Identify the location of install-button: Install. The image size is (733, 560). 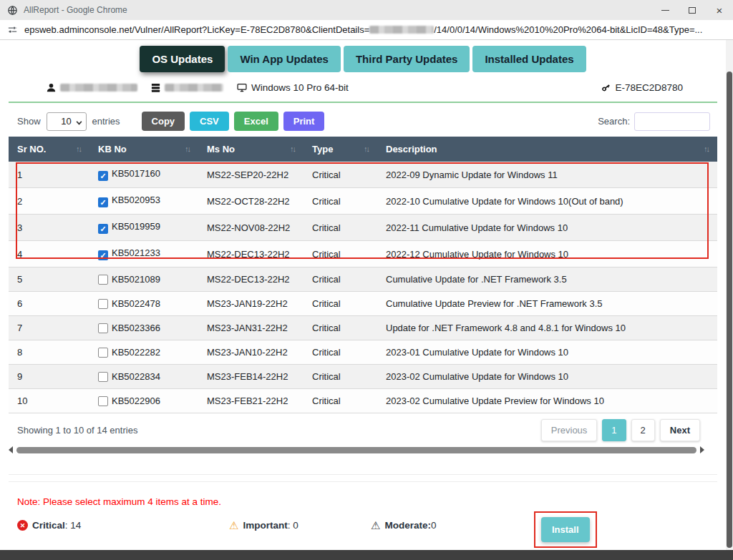
(565, 529).